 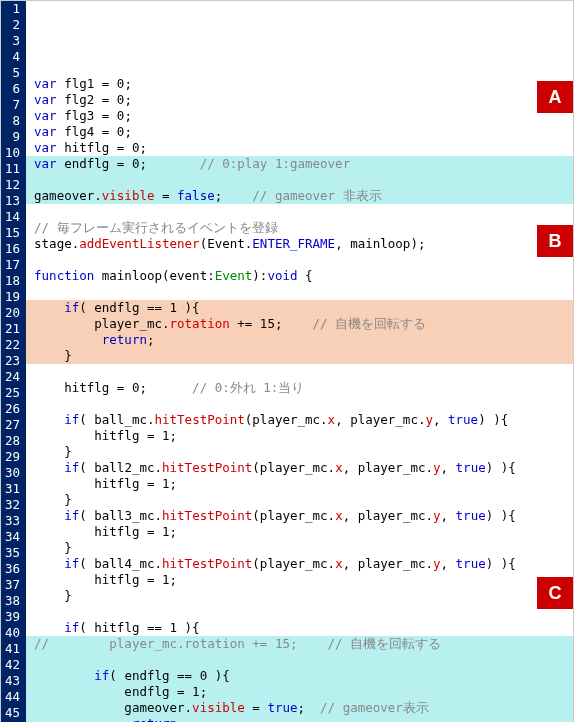 What do you see at coordinates (12, 409) in the screenshot?
I see `line-number: 26` at bounding box center [12, 409].